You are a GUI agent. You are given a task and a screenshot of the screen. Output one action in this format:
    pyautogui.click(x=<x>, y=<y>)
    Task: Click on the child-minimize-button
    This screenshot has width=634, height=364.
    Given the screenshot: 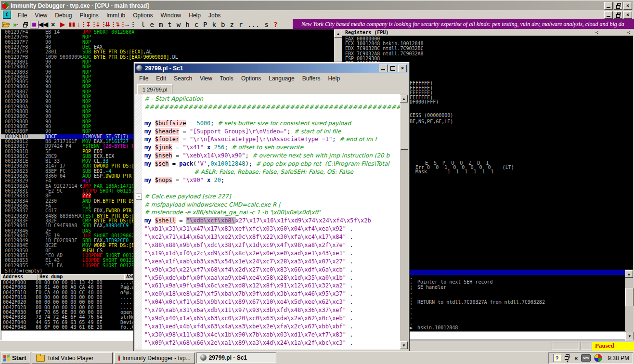 What is the action you would take?
    pyautogui.click(x=608, y=15)
    